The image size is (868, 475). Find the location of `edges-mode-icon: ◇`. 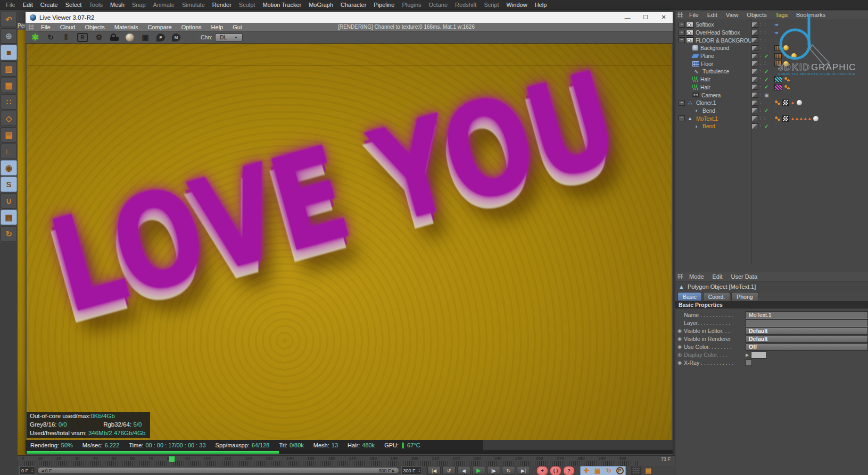

edges-mode-icon: ◇ is located at coordinates (9, 118).